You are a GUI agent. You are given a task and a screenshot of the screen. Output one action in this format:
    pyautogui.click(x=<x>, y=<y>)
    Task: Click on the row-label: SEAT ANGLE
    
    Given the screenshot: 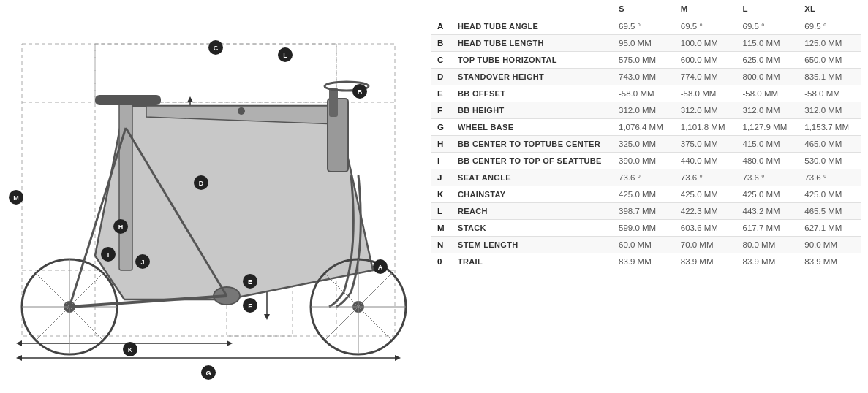 What is the action you would take?
    pyautogui.click(x=532, y=178)
    